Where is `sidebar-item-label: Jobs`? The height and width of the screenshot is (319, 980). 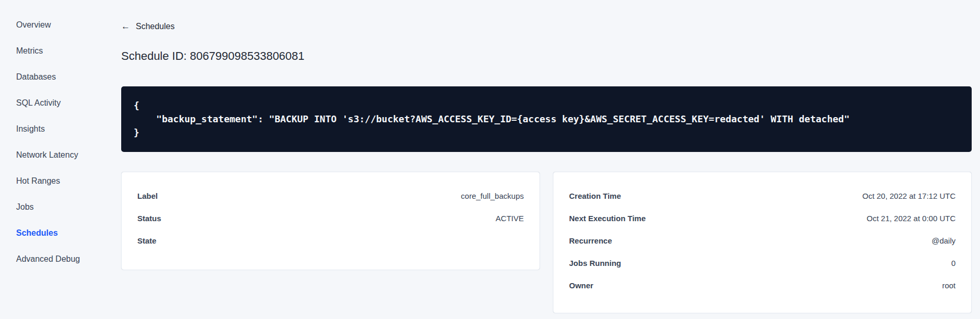
sidebar-item-label: Jobs is located at coordinates (25, 207).